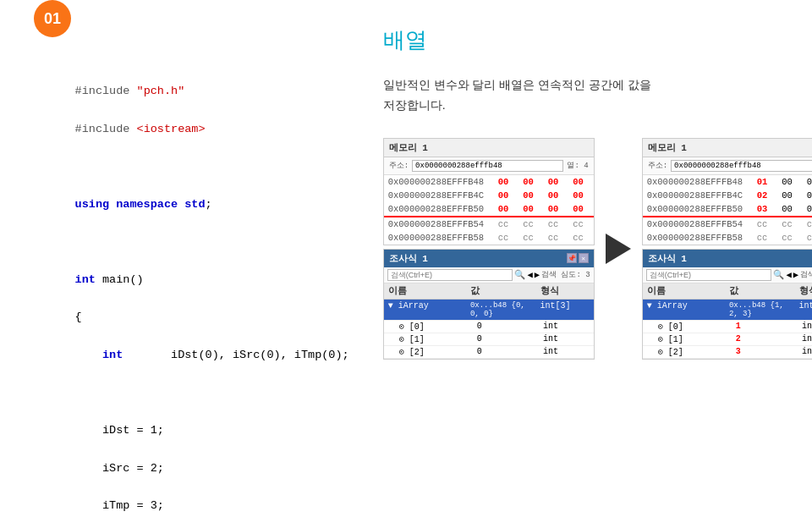  I want to click on watch-array-val-after: 0x...b48 {1, 2, 3}, so click(760, 310).